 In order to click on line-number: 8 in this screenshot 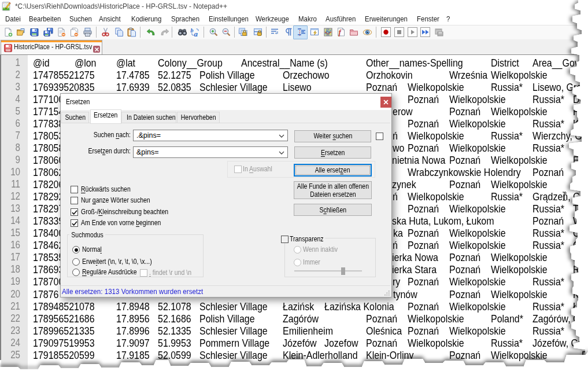, I will do `click(12, 148)`.